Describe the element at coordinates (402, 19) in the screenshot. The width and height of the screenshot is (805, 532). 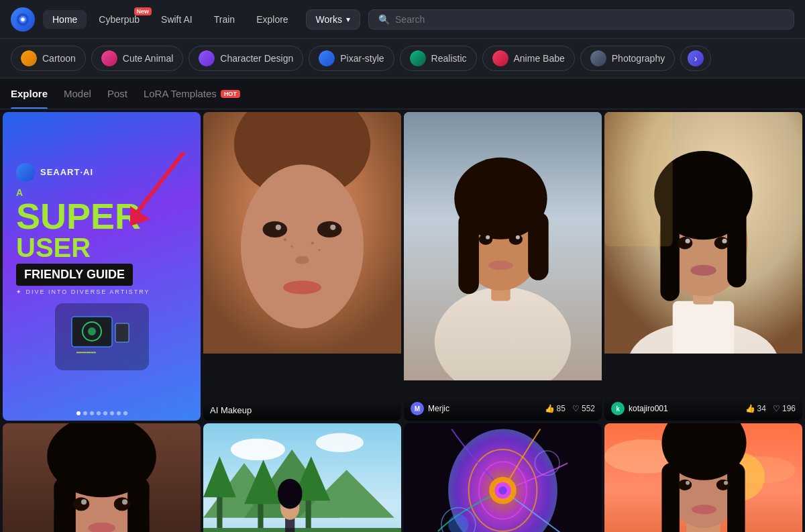
I see `navbar: Home Cyberpub New Swift AI Train Explore…` at that location.